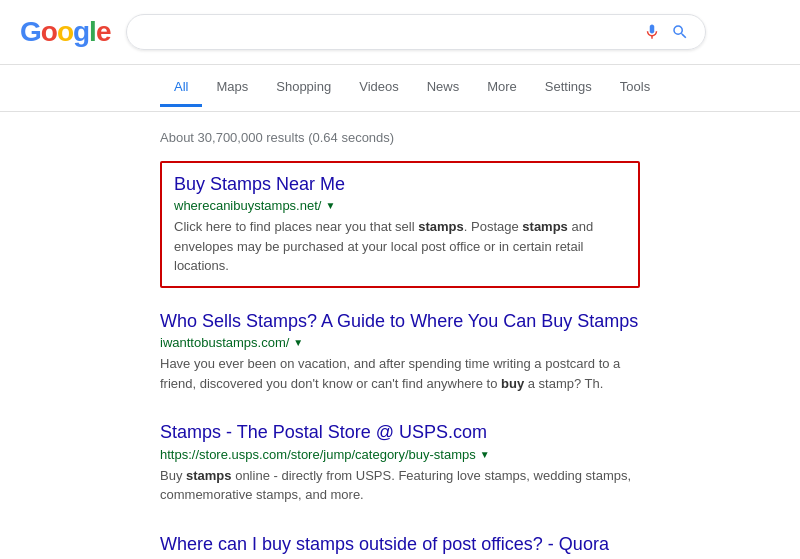 Image resolution: width=800 pixels, height=559 pixels. Describe the element at coordinates (232, 88) in the screenshot. I see `tab-maps: Maps` at that location.